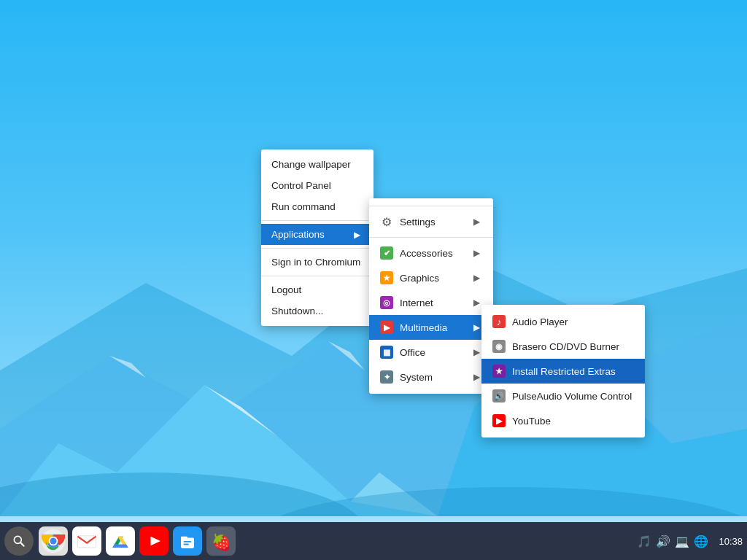 The image size is (747, 560). Describe the element at coordinates (690, 541) in the screenshot. I see `system-tray: 🎵 🔊 💻 🌐 10:38` at that location.